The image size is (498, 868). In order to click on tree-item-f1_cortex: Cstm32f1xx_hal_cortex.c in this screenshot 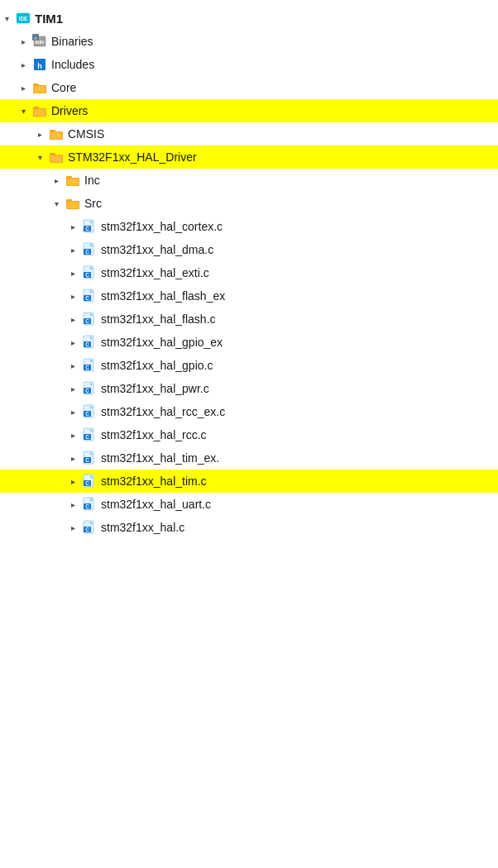, I will do `click(249, 227)`.